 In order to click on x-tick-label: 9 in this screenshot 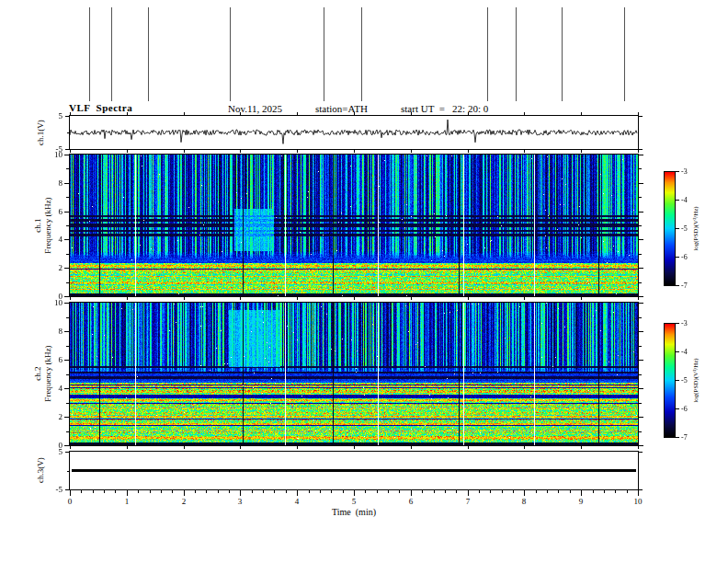, I will do `click(581, 501)`.